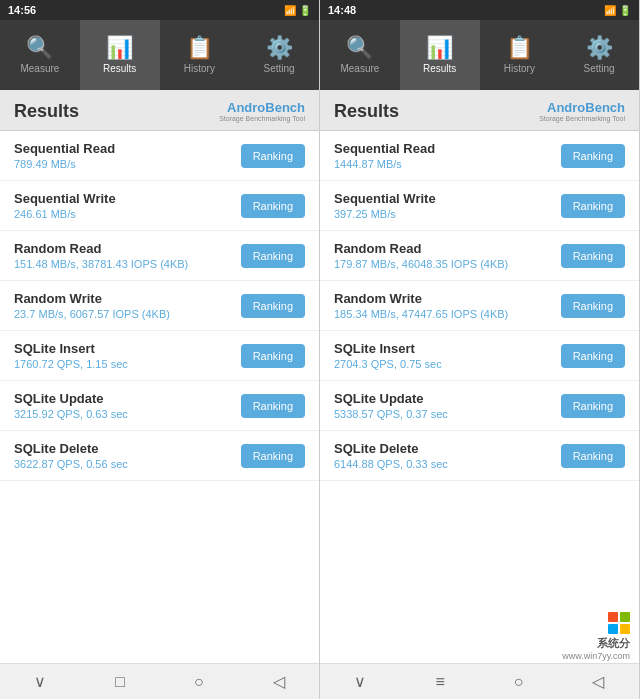  I want to click on ranking-btn-left-1: Ranking, so click(273, 206).